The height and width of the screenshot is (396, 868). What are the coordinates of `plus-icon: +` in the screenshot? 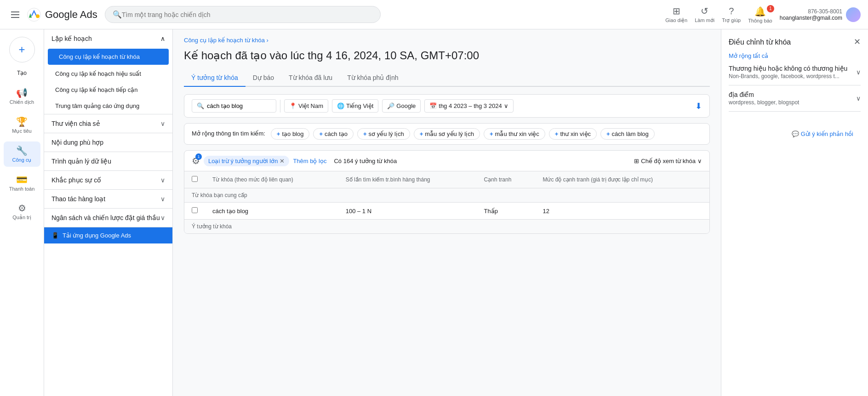 It's located at (22, 50).